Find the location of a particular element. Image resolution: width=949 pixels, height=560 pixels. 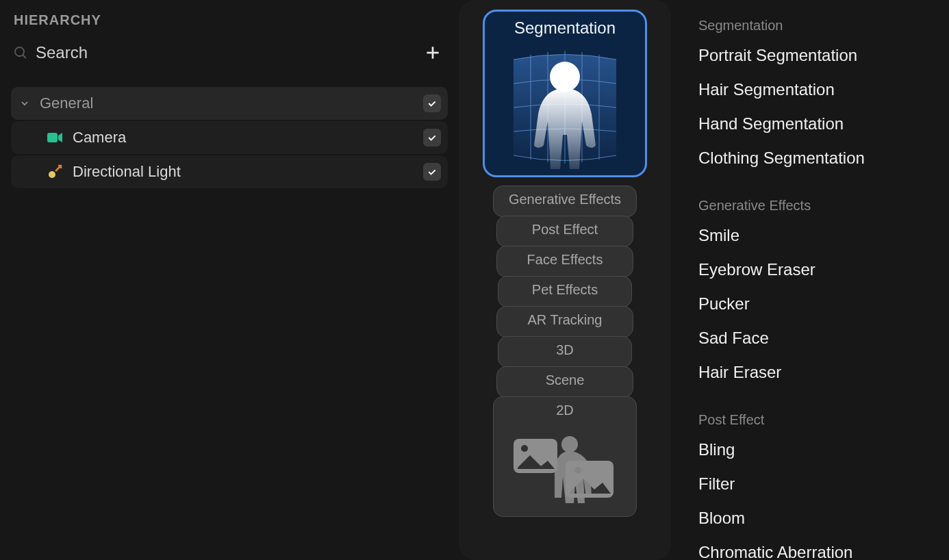

category-card-scene: Scene is located at coordinates (565, 382).